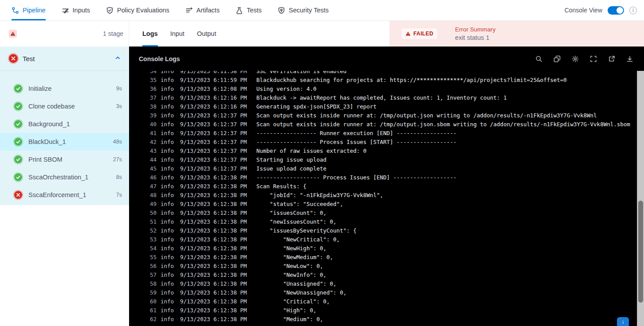 Image resolution: width=644 pixels, height=326 pixels. I want to click on log-line-number: 38, so click(148, 107).